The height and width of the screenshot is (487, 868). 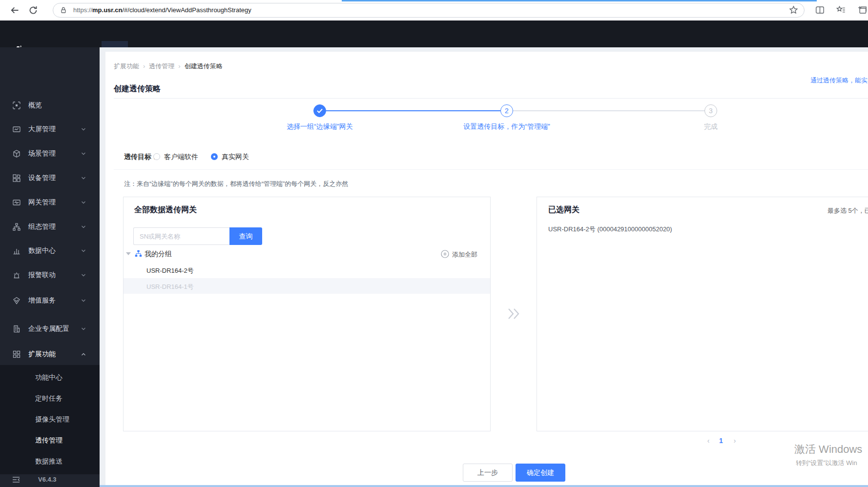 I want to click on favorite-star-icon, so click(x=794, y=10).